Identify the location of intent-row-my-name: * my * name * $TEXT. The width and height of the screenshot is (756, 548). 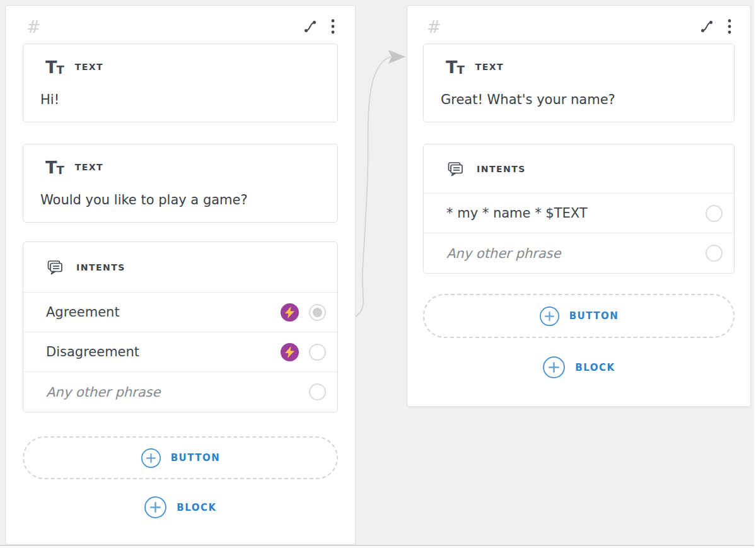
(579, 213).